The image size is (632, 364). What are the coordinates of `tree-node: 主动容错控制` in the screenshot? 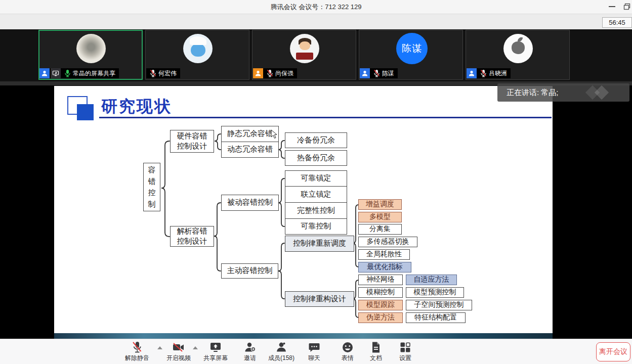 It's located at (250, 271).